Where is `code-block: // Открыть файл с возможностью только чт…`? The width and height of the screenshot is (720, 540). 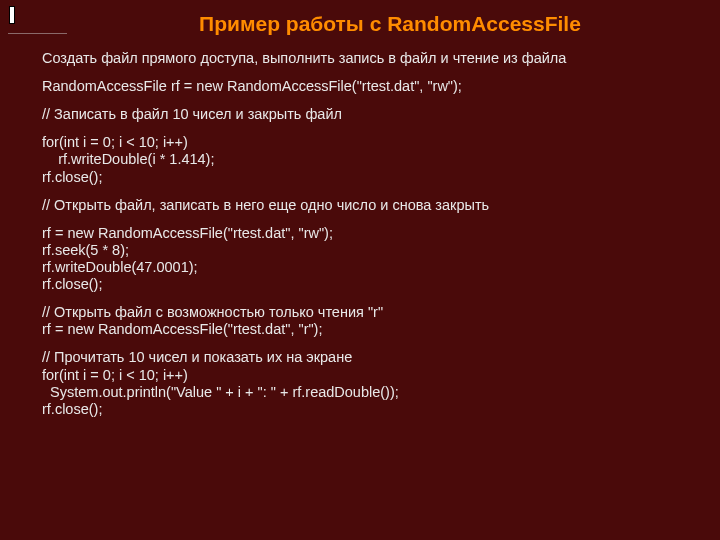
code-block: // Открыть файл с возможностью только чт… is located at coordinates (364, 321).